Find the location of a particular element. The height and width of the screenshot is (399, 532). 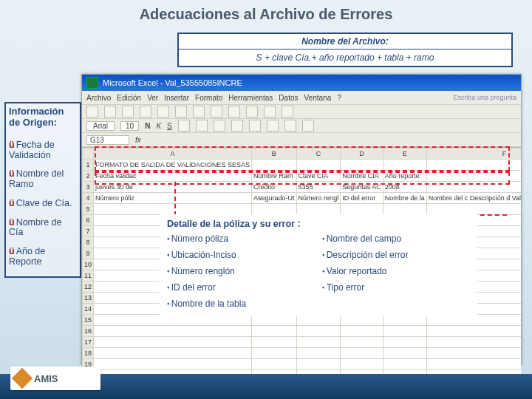

cell: 5355 is located at coordinates (318, 188).